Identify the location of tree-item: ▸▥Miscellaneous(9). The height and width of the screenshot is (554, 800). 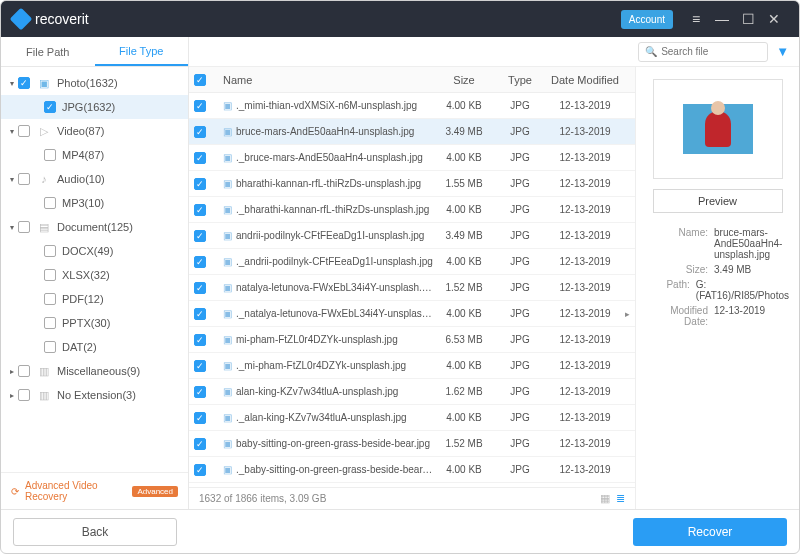
(94, 371).